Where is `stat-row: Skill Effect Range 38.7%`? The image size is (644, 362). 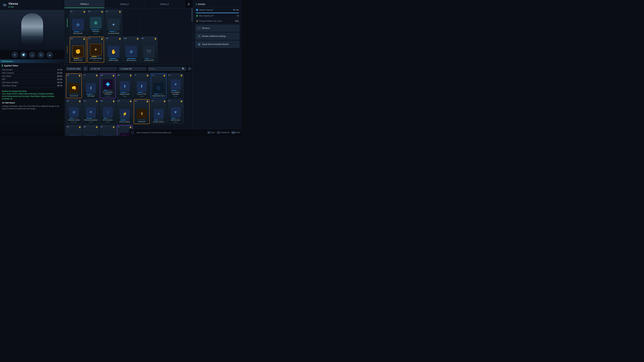 stat-row: Skill Effect Range 38.7% is located at coordinates (32, 86).